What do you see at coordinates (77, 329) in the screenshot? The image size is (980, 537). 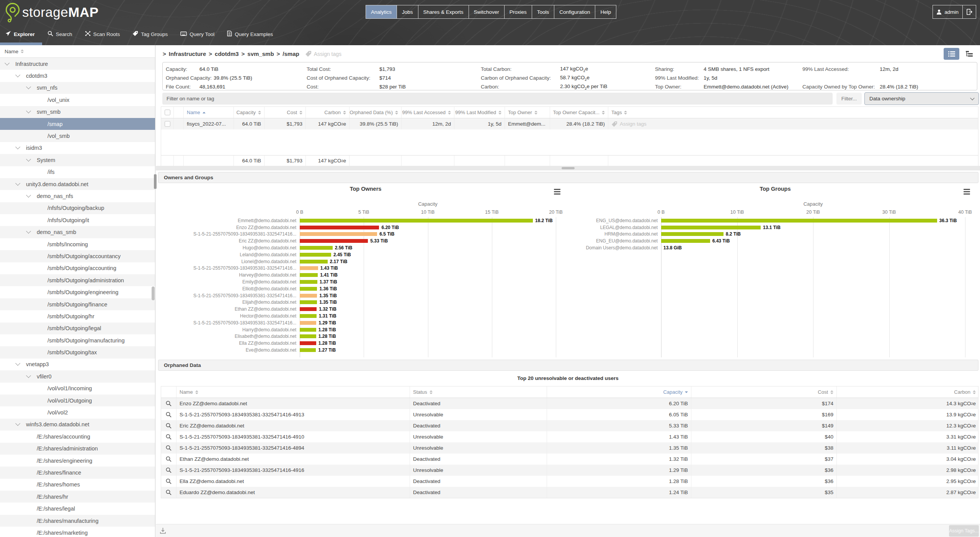 I see `tree-item: /smbfs/Outgoing/legal` at bounding box center [77, 329].